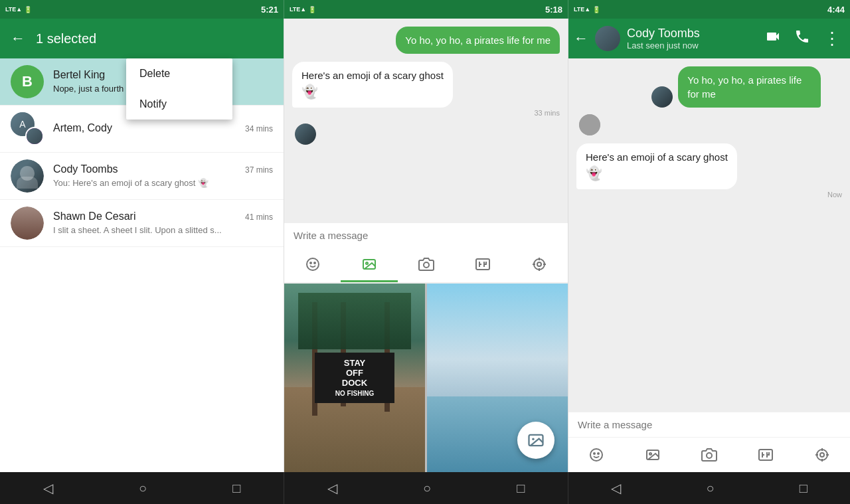 The image size is (850, 504). Describe the element at coordinates (709, 195) in the screenshot. I see `cody-message-time: Now` at that location.